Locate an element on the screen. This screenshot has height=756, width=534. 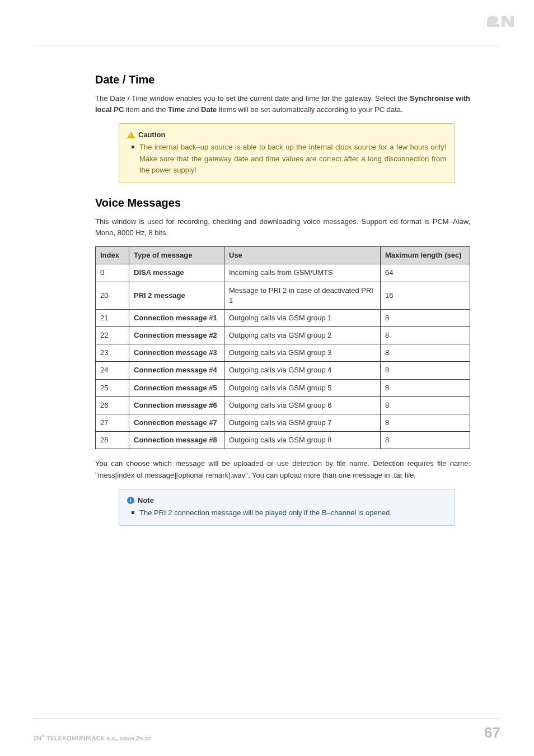
table-row: 24Connection message #4Outgoing calls vi… is located at coordinates (283, 371).